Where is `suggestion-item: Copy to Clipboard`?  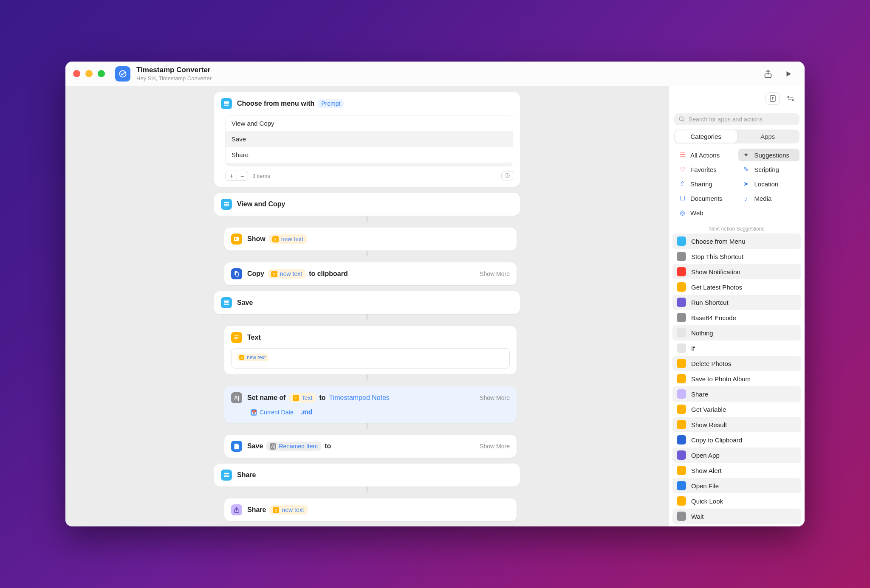 suggestion-item: Copy to Clipboard is located at coordinates (737, 440).